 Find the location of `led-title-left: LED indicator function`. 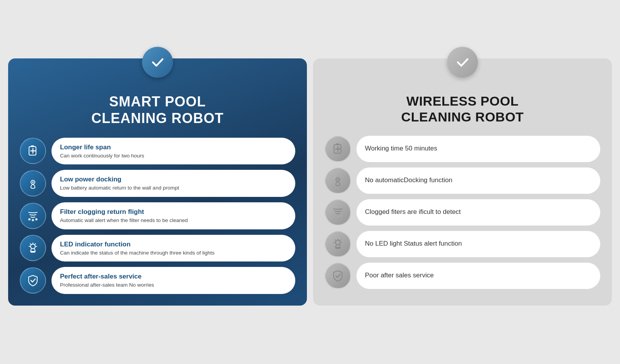

led-title-left: LED indicator function is located at coordinates (173, 244).